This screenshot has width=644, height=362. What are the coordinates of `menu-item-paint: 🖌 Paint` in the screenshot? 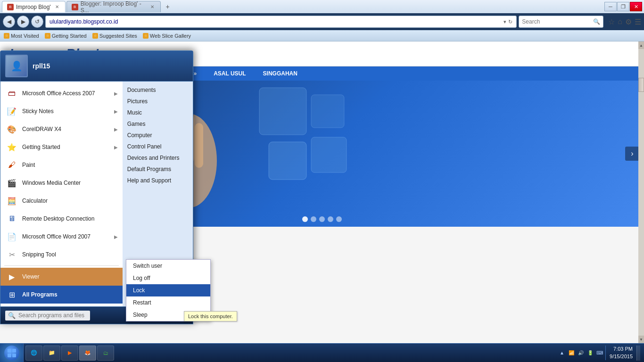 It's located at (61, 165).